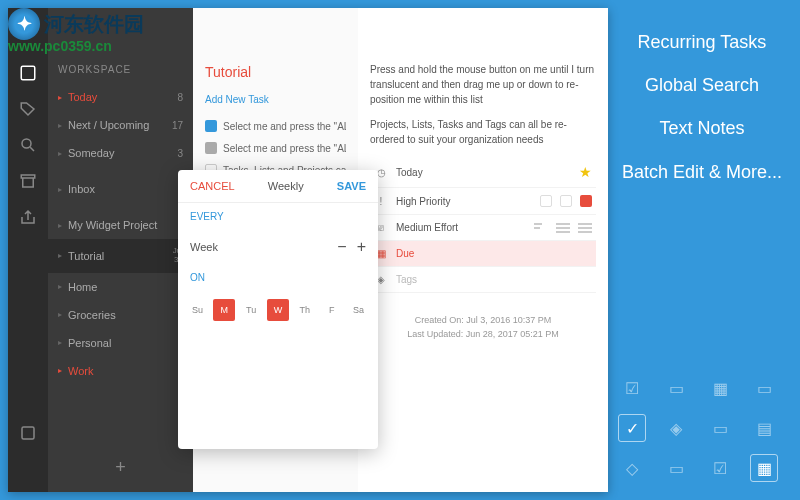 This screenshot has height=500, width=800. I want to click on tag-icon: ◈, so click(676, 428).